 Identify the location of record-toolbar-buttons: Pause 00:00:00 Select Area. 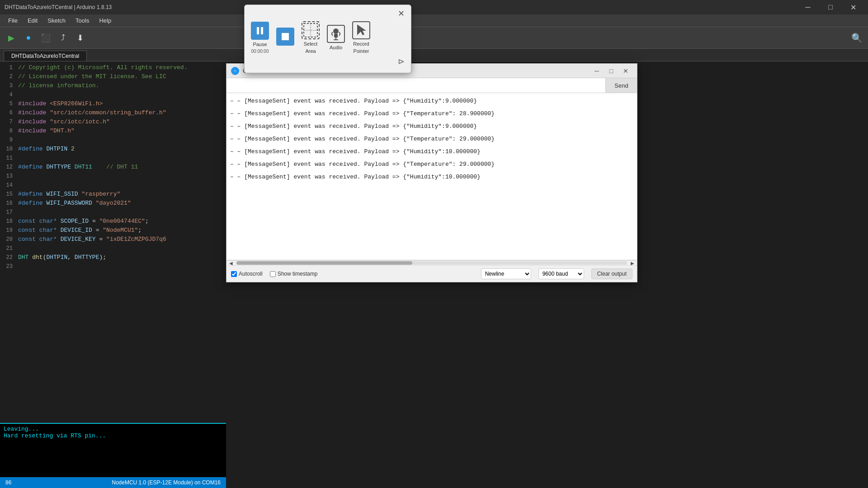
(328, 38).